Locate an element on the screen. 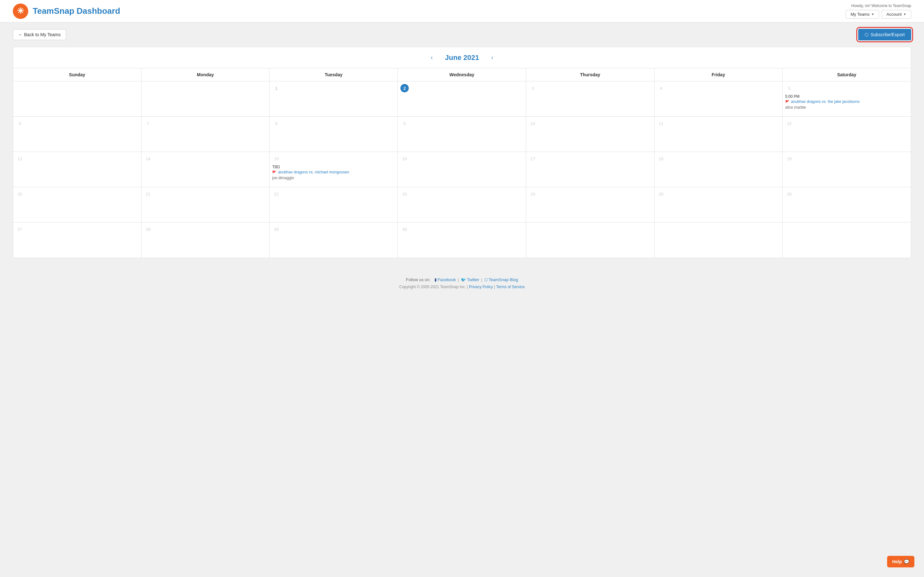 This screenshot has height=577, width=924. footer-sep-2: | is located at coordinates (458, 280).